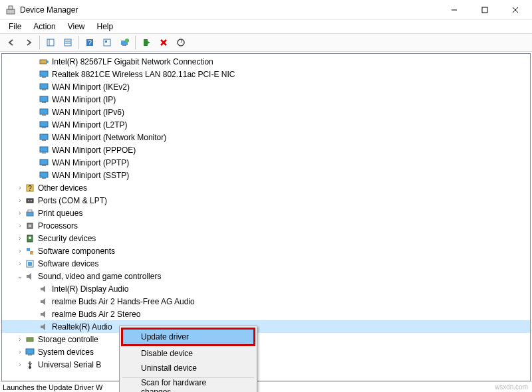 This screenshot has width=532, height=392. What do you see at coordinates (30, 340) in the screenshot?
I see `storage-icon` at bounding box center [30, 340].